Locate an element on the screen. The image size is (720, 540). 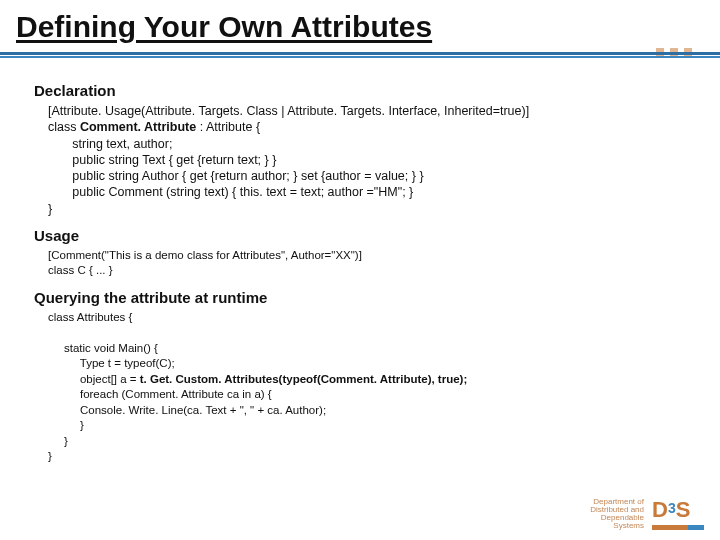
query-line-3: Type t = typeof(C); is located at coordinates (112, 363).